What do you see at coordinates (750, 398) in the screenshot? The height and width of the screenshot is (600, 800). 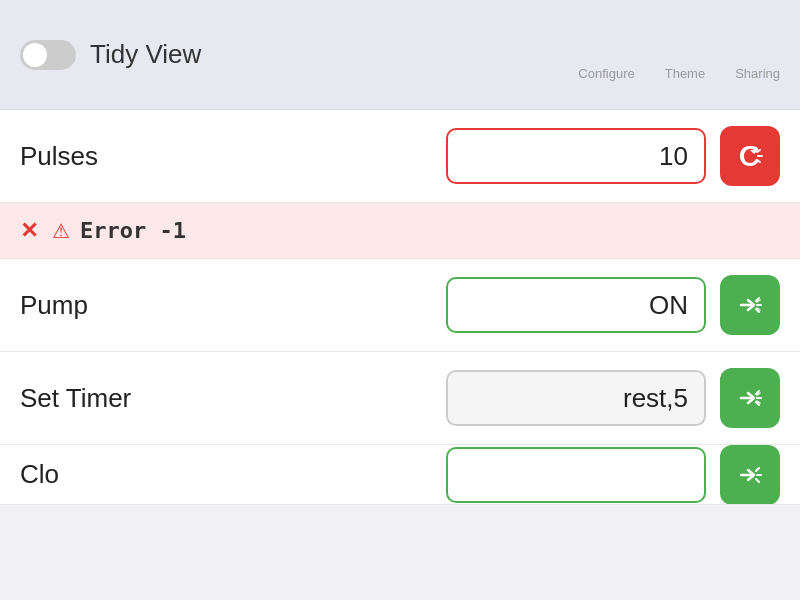 I see `set-timer-action-button` at bounding box center [750, 398].